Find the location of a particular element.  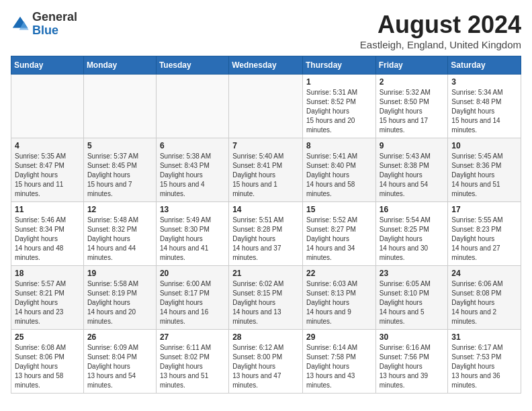

calendar-week-3: 11Sunrise: 5:46 AMSunset: 8:34 PMDayligh… is located at coordinates (266, 234).